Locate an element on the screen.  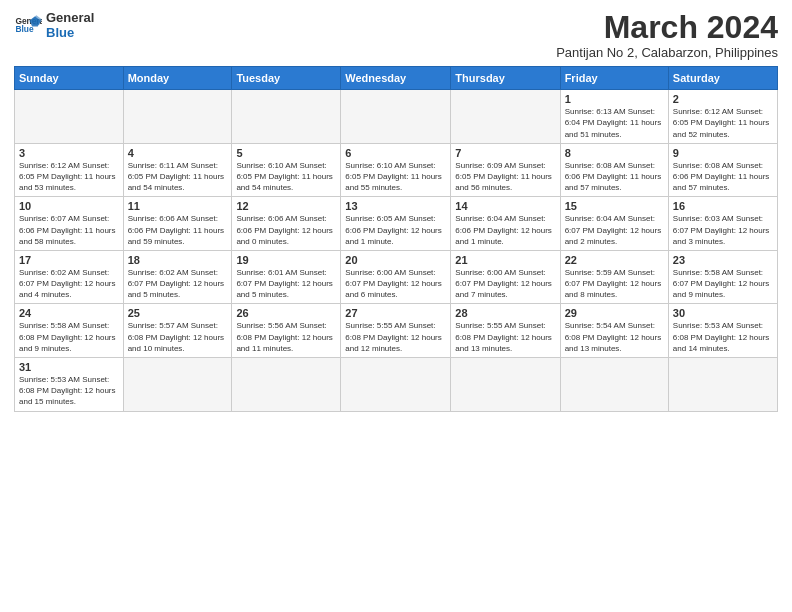
calendar-cell: 10Sunrise: 6:07 AM Sunset: 6:06 PM Dayli… is located at coordinates (70, 224).